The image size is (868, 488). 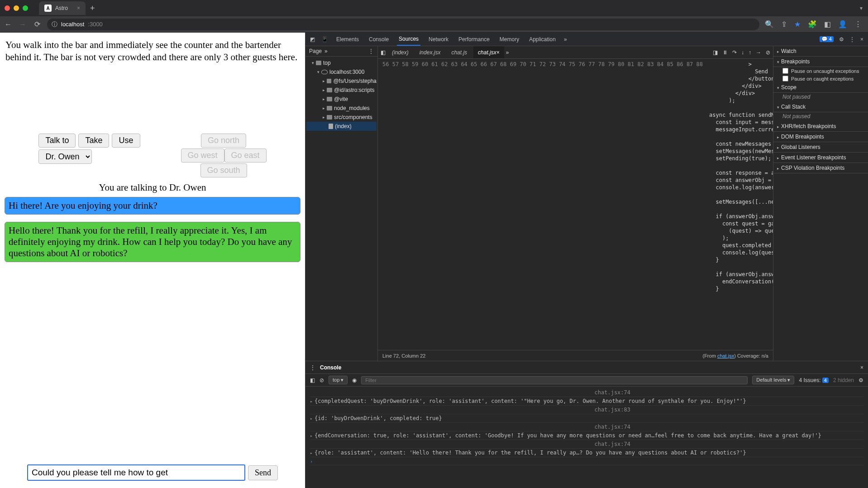 What do you see at coordinates (263, 473) in the screenshot?
I see `send-button: Send` at bounding box center [263, 473].